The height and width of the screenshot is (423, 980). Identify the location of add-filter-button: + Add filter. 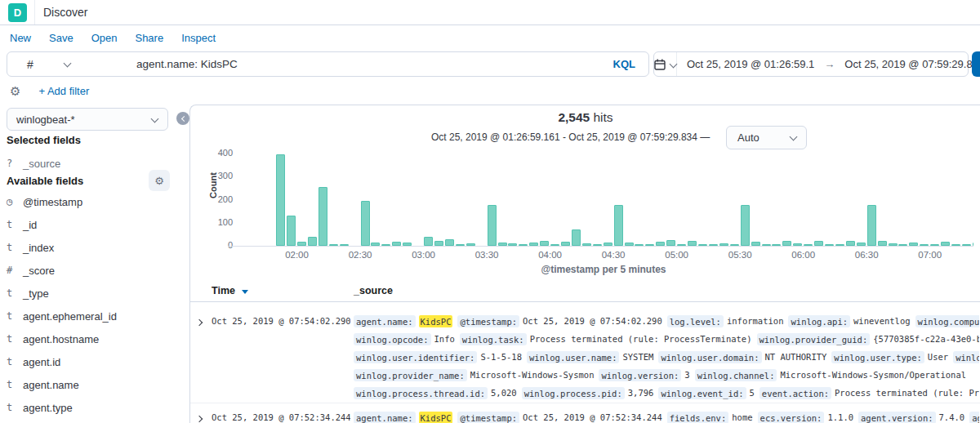
(64, 91).